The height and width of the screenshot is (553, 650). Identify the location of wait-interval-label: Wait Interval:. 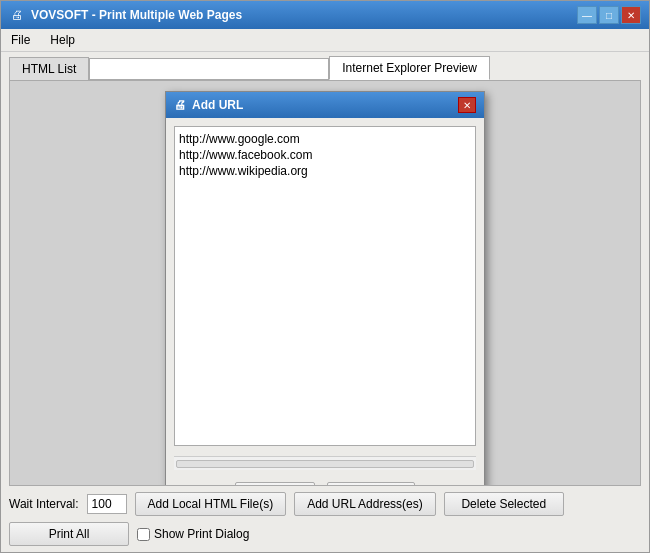
(44, 504).